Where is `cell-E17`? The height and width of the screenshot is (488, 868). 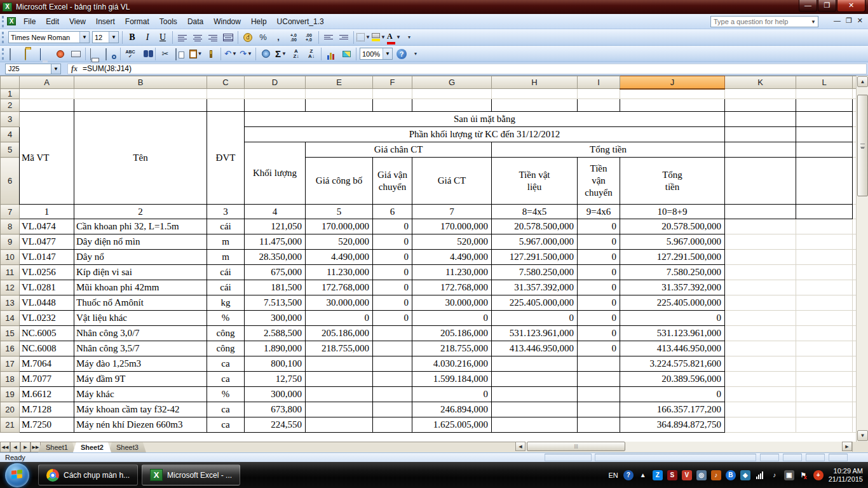
cell-E17 is located at coordinates (339, 364).